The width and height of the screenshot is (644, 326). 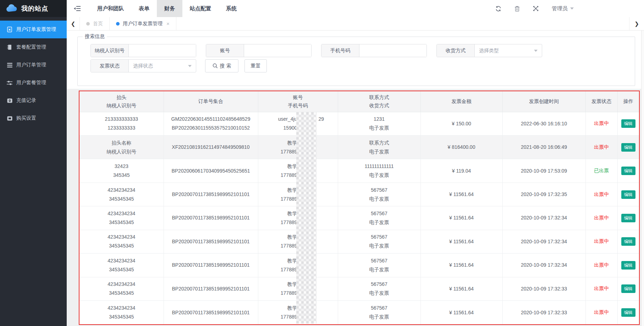 I want to click on topbar-icons, so click(x=517, y=9).